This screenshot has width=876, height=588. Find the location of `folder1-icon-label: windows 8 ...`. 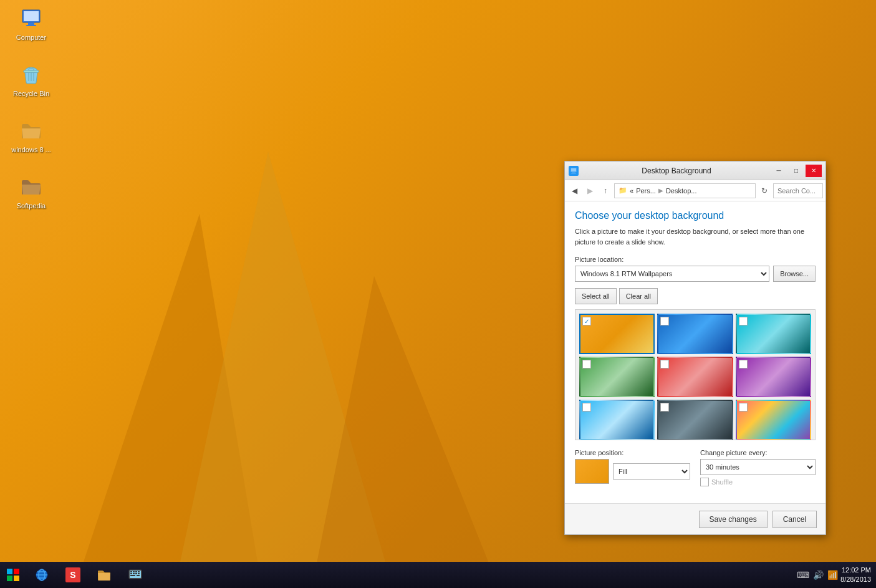

folder1-icon-label: windows 8 ... is located at coordinates (31, 150).